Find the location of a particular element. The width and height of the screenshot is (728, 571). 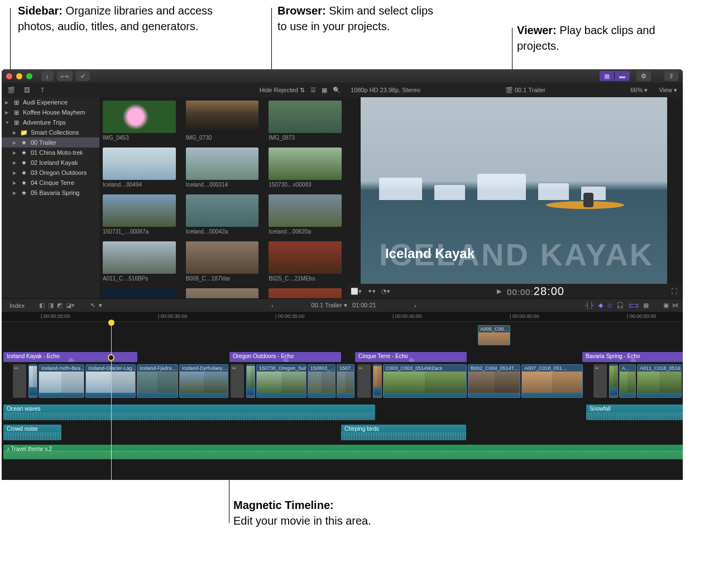

audio-clip: Chirping birds is located at coordinates (404, 432).